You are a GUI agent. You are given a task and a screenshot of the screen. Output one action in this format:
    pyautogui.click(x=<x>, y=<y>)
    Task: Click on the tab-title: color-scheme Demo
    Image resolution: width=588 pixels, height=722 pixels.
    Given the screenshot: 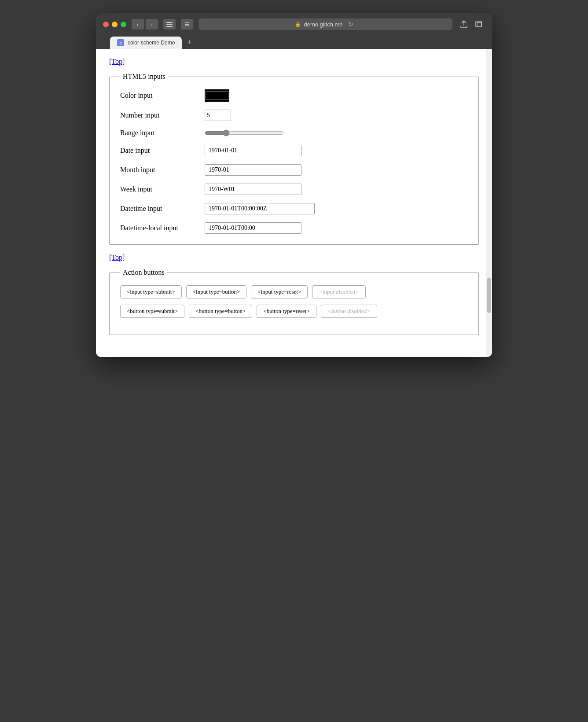 What is the action you would take?
    pyautogui.click(x=151, y=43)
    